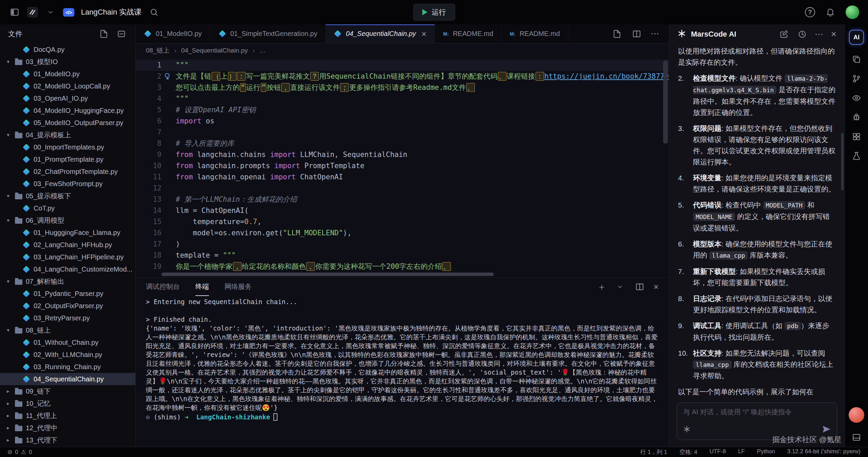 The height and width of the screenshot is (457, 868). What do you see at coordinates (834, 34) in the screenshot?
I see `ai-close-icon: ×` at bounding box center [834, 34].